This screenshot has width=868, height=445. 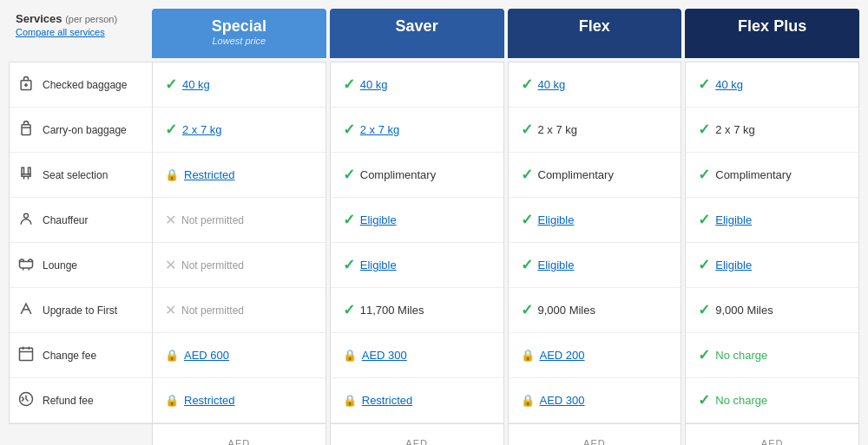 I want to click on label-footer, so click(x=80, y=435).